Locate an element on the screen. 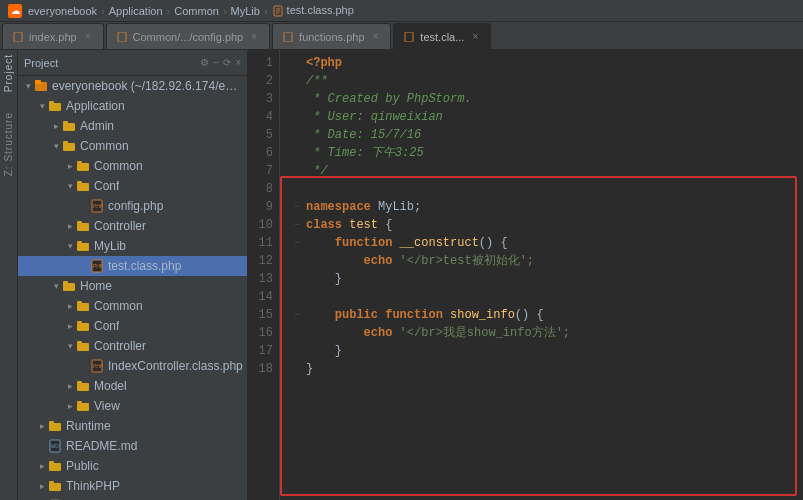 This screenshot has height=500, width=803. code-line-15: − public function show_info() { is located at coordinates (546, 315).